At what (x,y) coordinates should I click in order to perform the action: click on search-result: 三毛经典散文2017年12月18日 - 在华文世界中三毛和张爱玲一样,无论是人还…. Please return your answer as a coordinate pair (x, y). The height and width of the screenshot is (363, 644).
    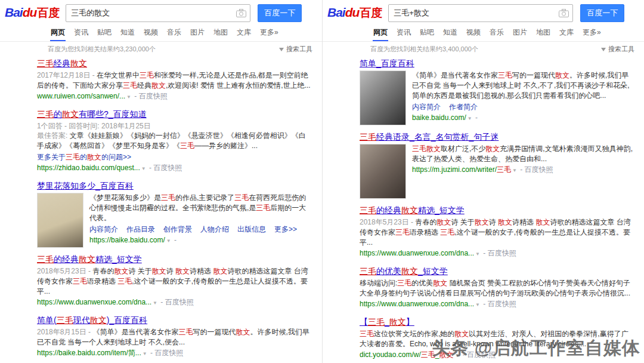
    Looking at the image, I should click on (175, 80).